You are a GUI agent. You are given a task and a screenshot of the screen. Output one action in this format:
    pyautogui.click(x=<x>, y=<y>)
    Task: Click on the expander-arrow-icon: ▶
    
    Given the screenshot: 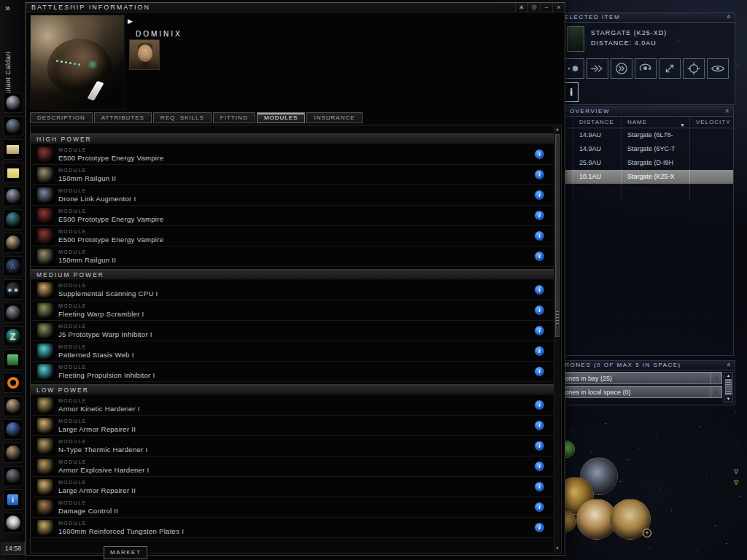 What is the action you would take?
    pyautogui.click(x=130, y=21)
    